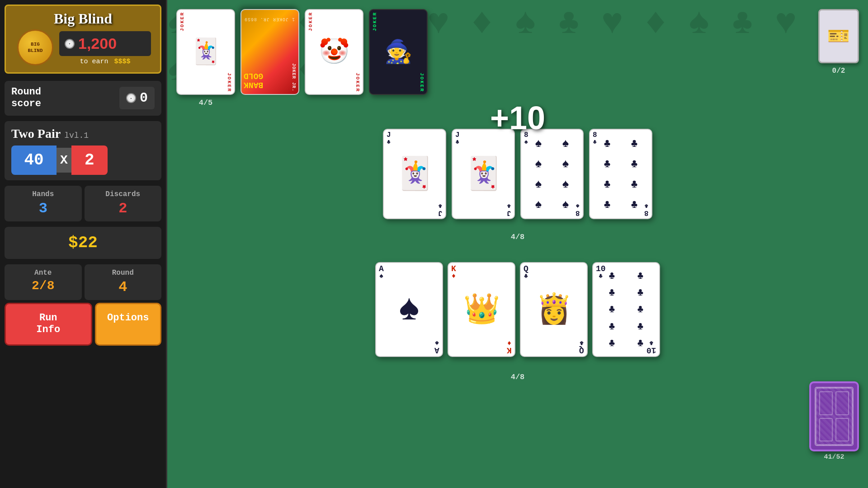  Describe the element at coordinates (144, 98) in the screenshot. I see `round-score-num: 0` at that location.